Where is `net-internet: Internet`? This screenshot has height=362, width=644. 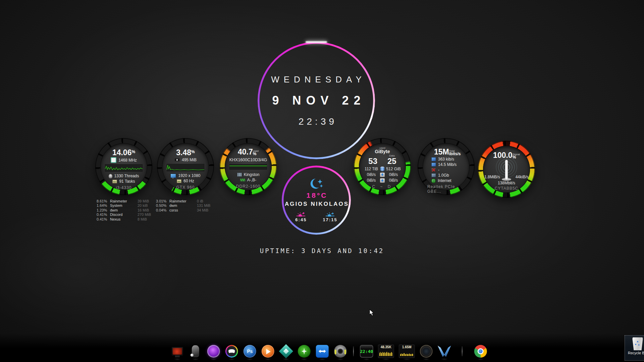 net-internet: Internet is located at coordinates (445, 181).